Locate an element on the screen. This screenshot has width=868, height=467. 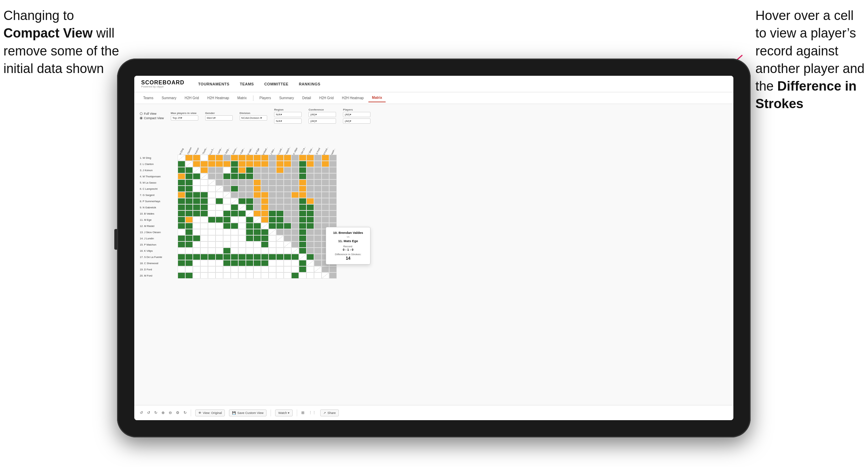
redo-icon: ↻ is located at coordinates (156, 413).